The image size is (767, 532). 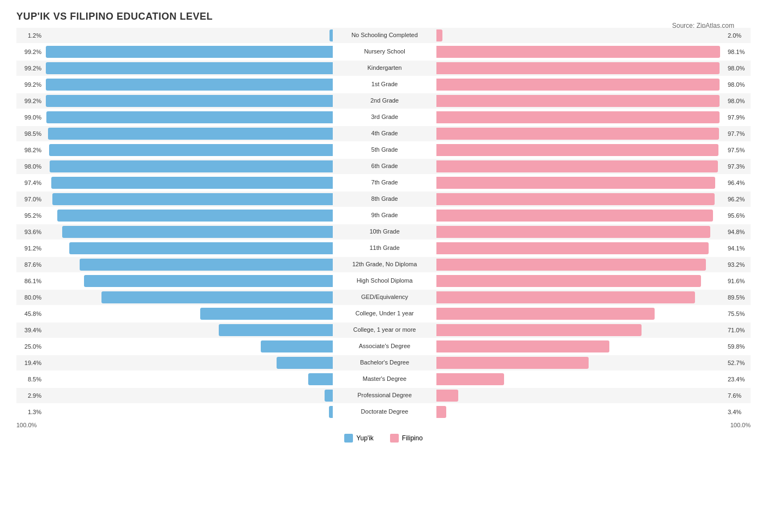 What do you see at coordinates (739, 379) in the screenshot?
I see `right-value-label: 23.4%` at bounding box center [739, 379].